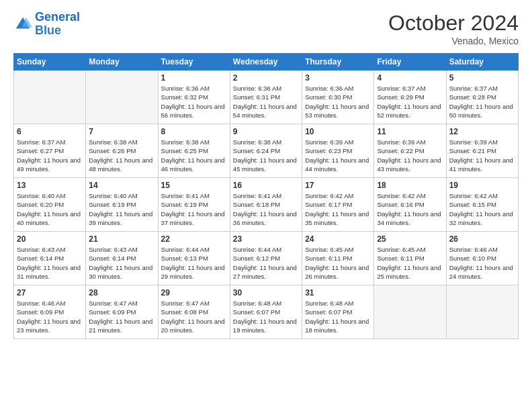  What do you see at coordinates (482, 132) in the screenshot?
I see `day-number: 12` at bounding box center [482, 132].